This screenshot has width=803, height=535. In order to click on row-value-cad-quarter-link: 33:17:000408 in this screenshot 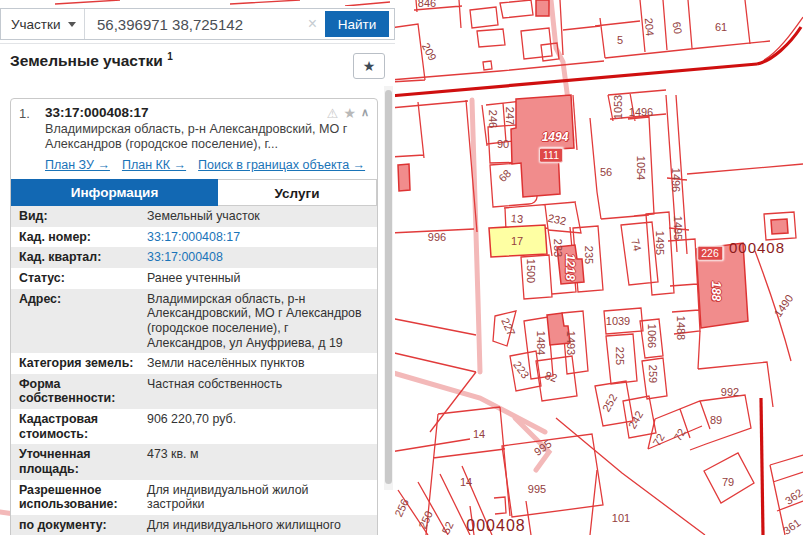, I will do `click(258, 258)`.